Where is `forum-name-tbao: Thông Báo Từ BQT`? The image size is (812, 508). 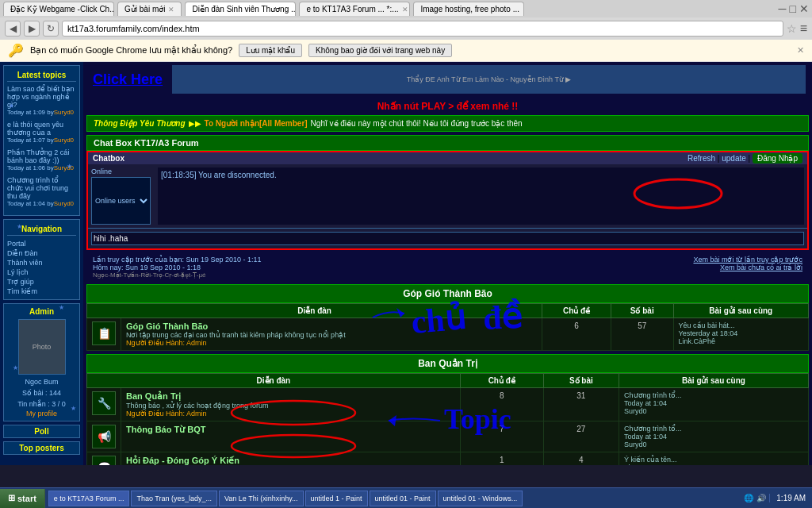 forum-name-tbao: Thông Báo Từ BQT is located at coordinates (290, 430).